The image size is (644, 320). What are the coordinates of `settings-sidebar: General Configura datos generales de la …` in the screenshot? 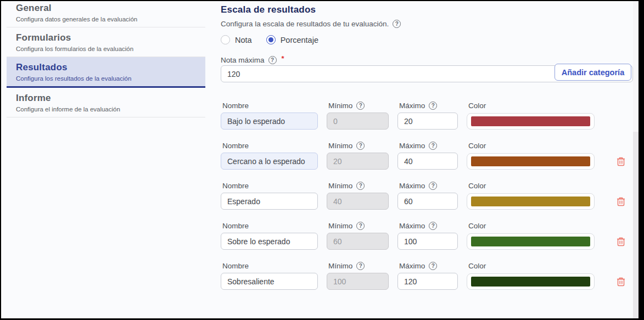 It's located at (106, 59).